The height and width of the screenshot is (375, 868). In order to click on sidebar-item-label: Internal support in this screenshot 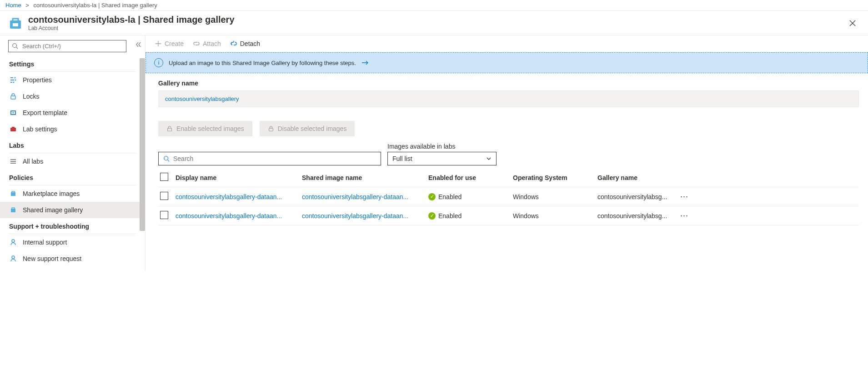, I will do `click(45, 242)`.